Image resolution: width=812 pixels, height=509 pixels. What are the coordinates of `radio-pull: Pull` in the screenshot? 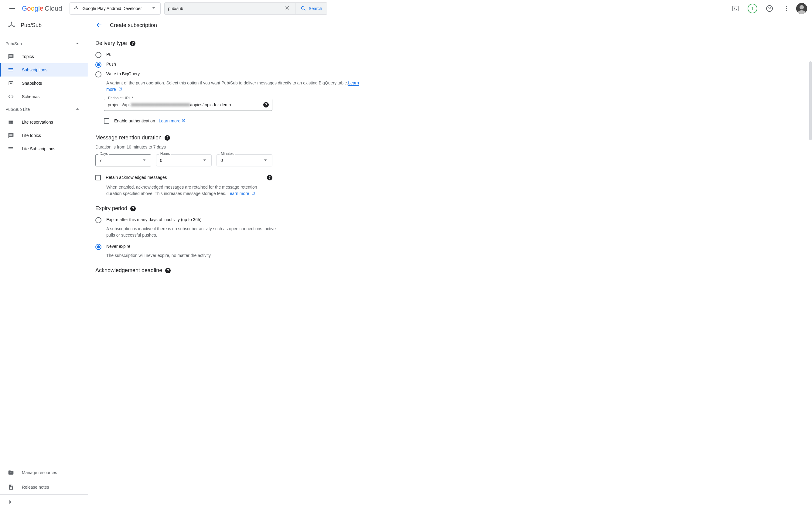 It's located at (227, 55).